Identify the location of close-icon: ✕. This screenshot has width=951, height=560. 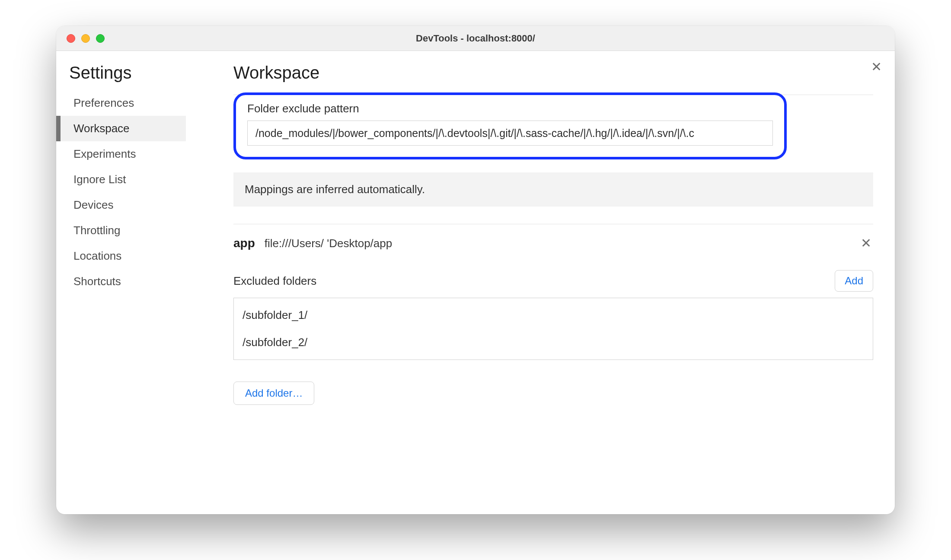
(877, 67).